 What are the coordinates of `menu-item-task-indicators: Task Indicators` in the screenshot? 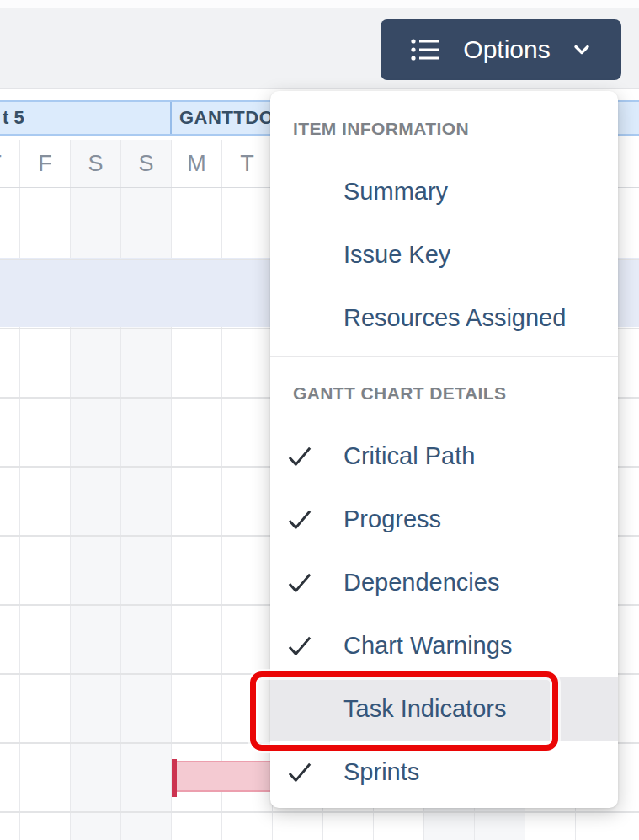 It's located at (445, 709).